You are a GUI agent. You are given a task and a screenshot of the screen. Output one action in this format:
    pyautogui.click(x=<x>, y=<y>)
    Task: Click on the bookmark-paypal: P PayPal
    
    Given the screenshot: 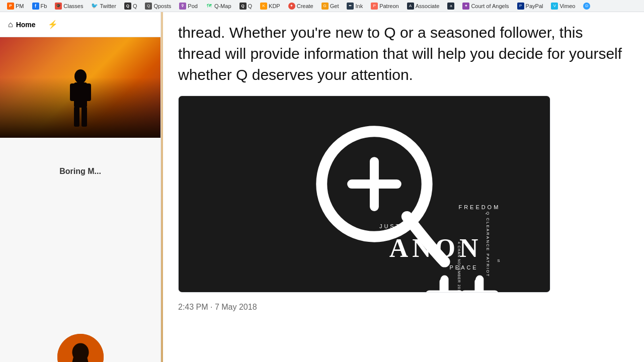 What is the action you would take?
    pyautogui.click(x=530, y=6)
    